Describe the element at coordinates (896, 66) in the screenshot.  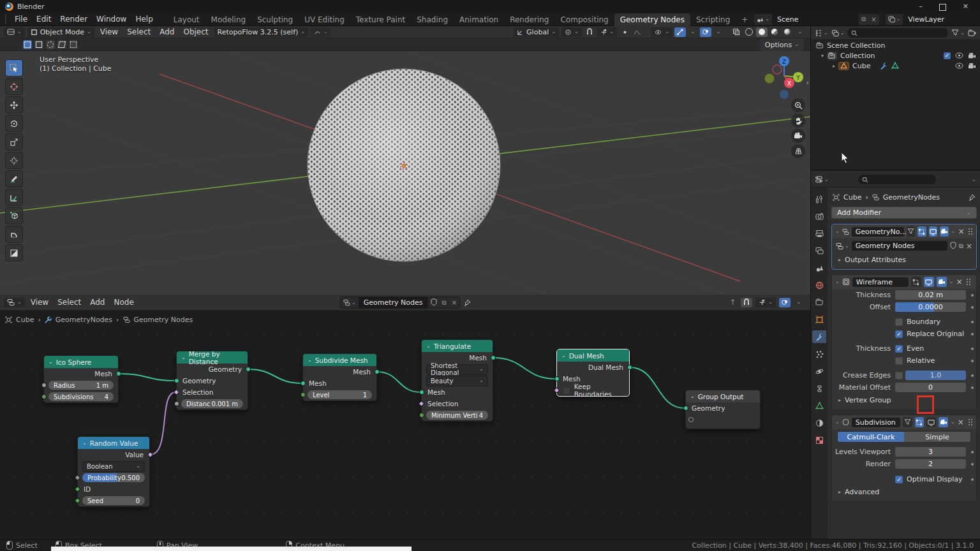
I see `outliner-row-cube: ▸ Cube` at that location.